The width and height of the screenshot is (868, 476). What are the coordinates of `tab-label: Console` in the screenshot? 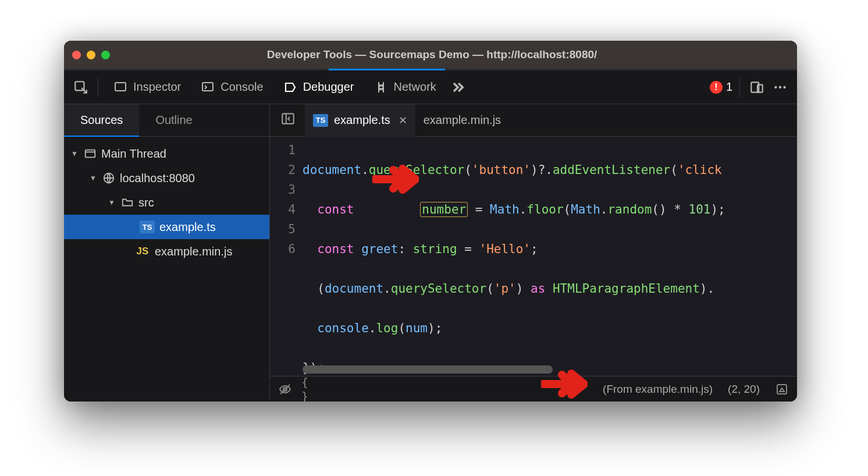 It's located at (242, 87).